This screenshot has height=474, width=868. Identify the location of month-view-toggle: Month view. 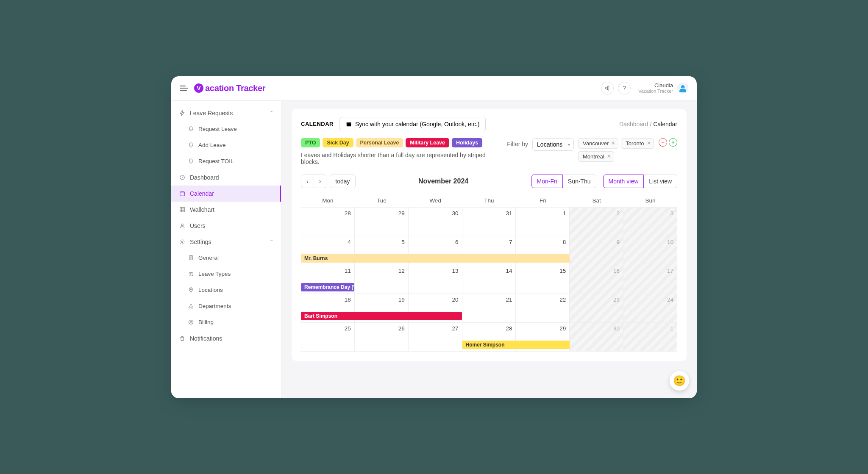
(624, 181).